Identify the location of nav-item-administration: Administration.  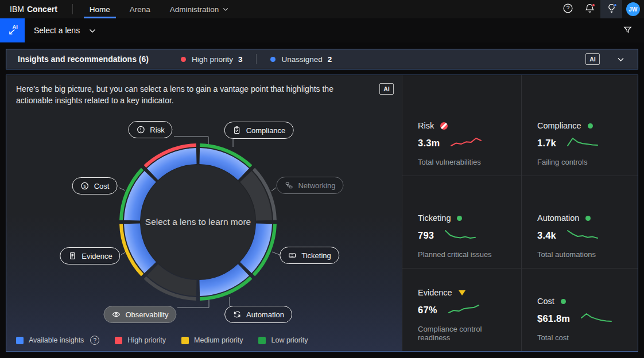
(200, 9).